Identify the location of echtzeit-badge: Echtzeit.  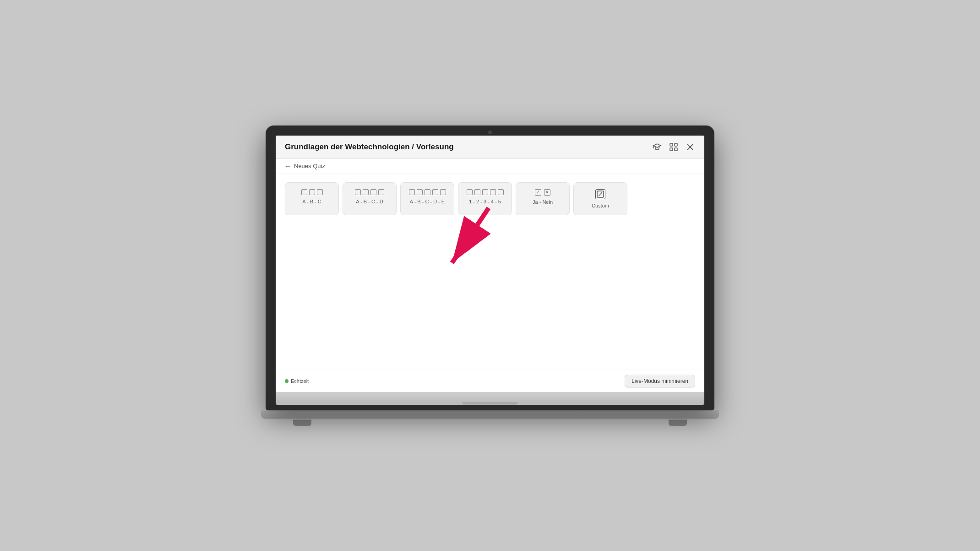
(297, 381).